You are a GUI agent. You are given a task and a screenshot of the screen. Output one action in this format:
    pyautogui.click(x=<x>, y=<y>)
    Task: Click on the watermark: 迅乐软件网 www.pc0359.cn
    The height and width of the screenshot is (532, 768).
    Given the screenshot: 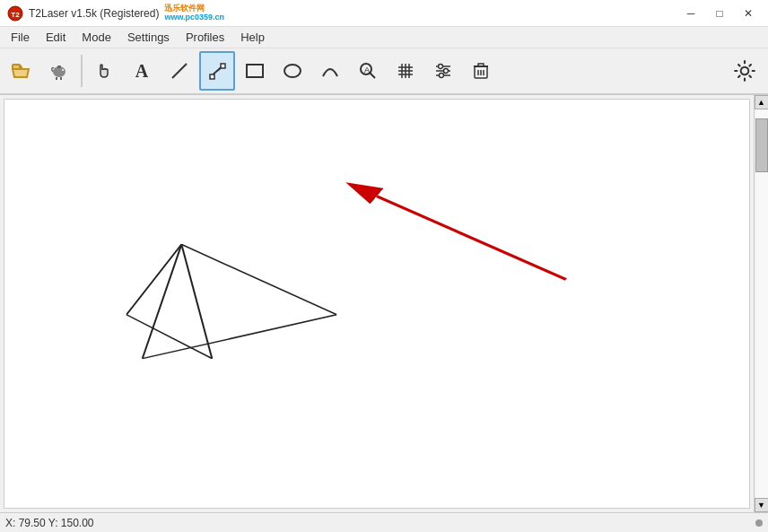 What is the action you would take?
    pyautogui.click(x=194, y=13)
    